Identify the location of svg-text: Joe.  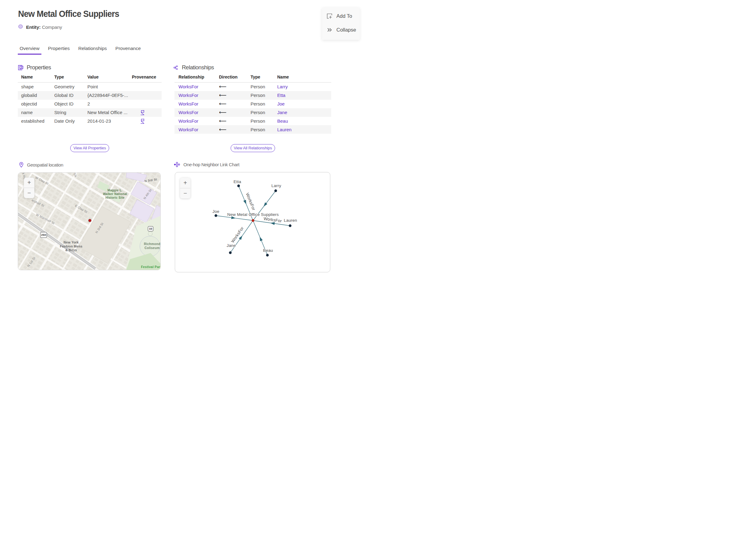
(216, 211).